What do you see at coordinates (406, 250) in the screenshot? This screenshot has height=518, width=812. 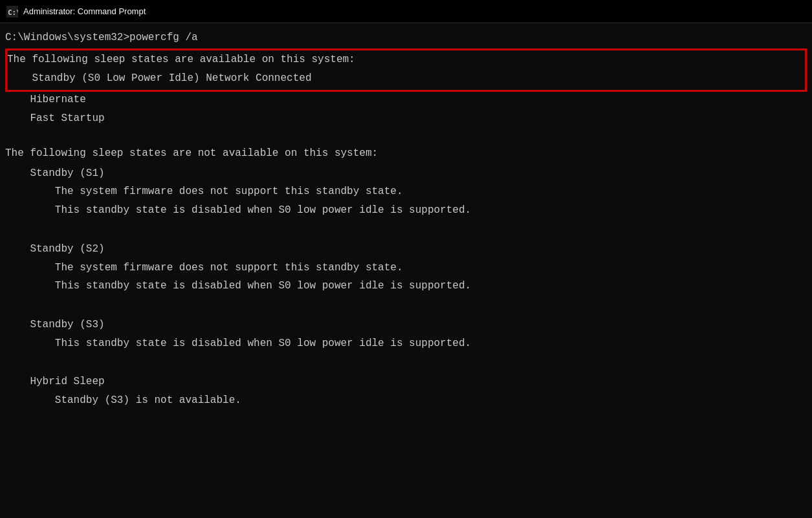 I see `standby-s2-name: Standby (S2)` at bounding box center [406, 250].